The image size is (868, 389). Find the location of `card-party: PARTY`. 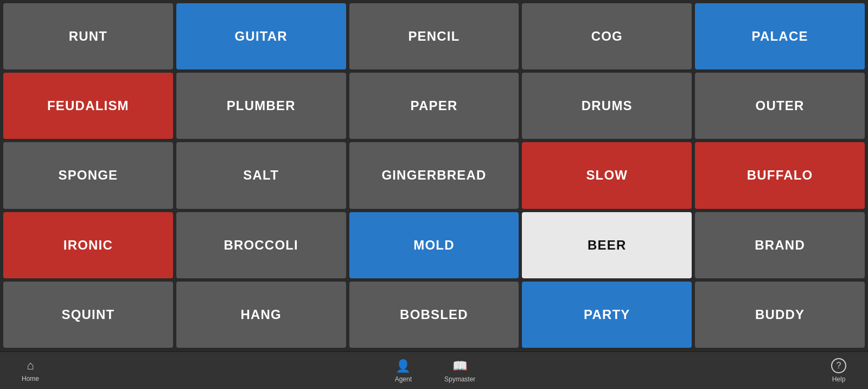

card-party: PARTY is located at coordinates (607, 315).